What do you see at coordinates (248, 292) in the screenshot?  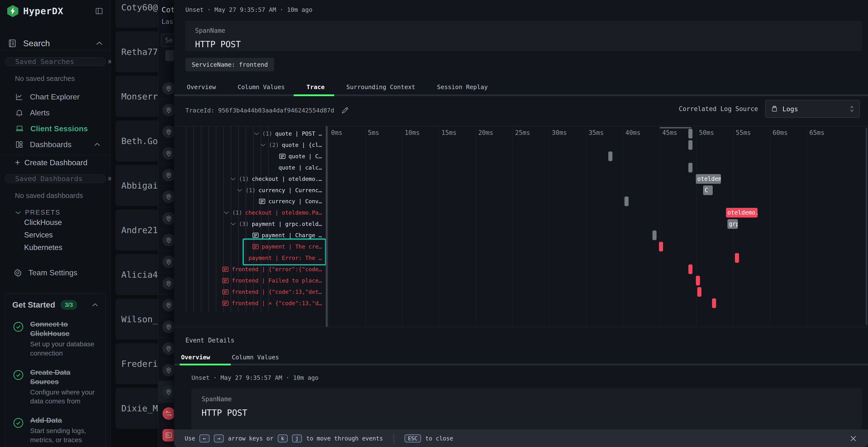 I see `trace-span-row: frontend | {"code":13,"det…` at bounding box center [248, 292].